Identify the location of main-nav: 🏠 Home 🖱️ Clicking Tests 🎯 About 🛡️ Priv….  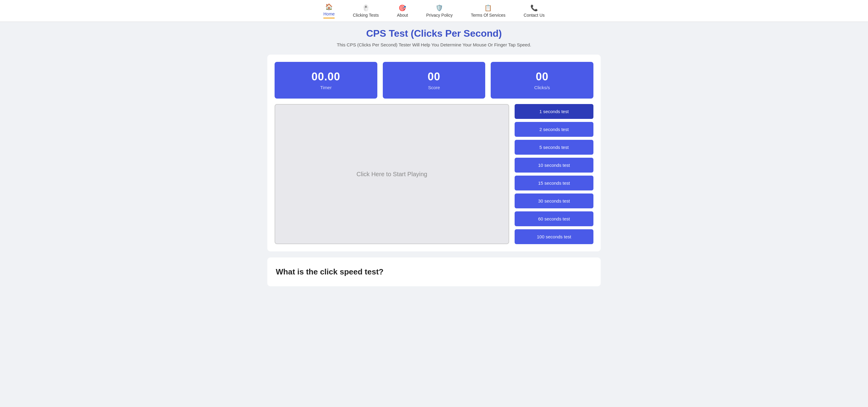
(434, 11).